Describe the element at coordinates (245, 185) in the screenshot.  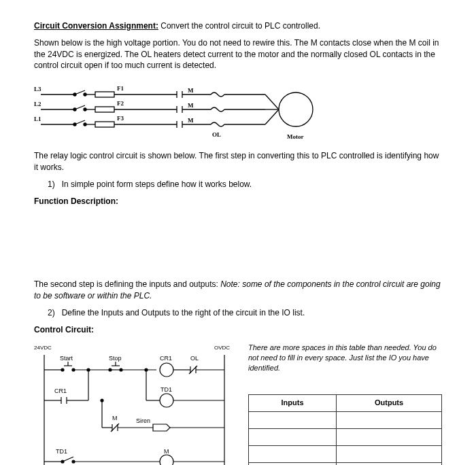
I see `question-1: 1) In simple point form steps define how…` at that location.